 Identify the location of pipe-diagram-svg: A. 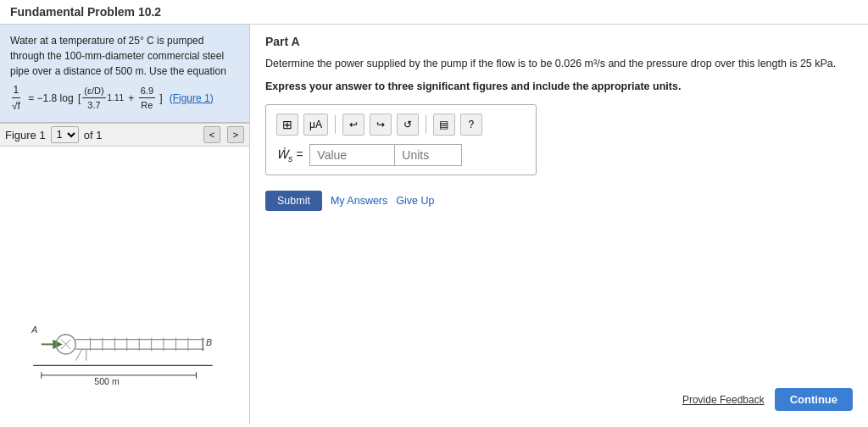
(123, 359).